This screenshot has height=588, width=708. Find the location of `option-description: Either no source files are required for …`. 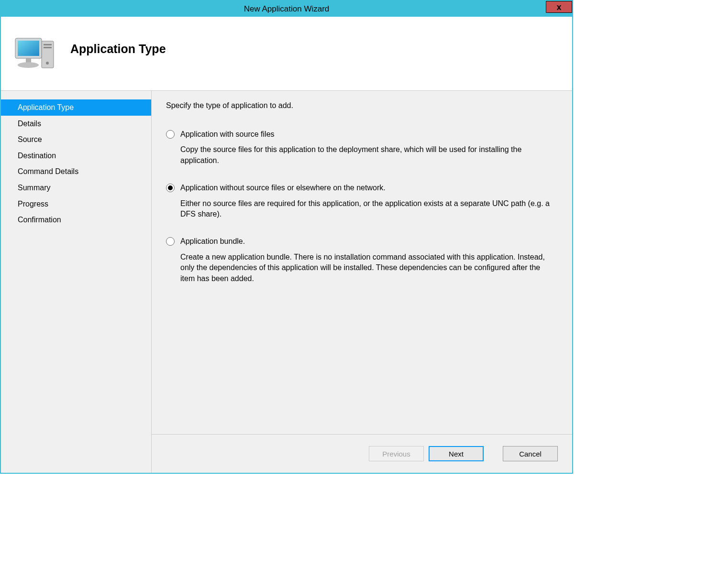

option-description: Either no source files are required for … is located at coordinates (368, 209).